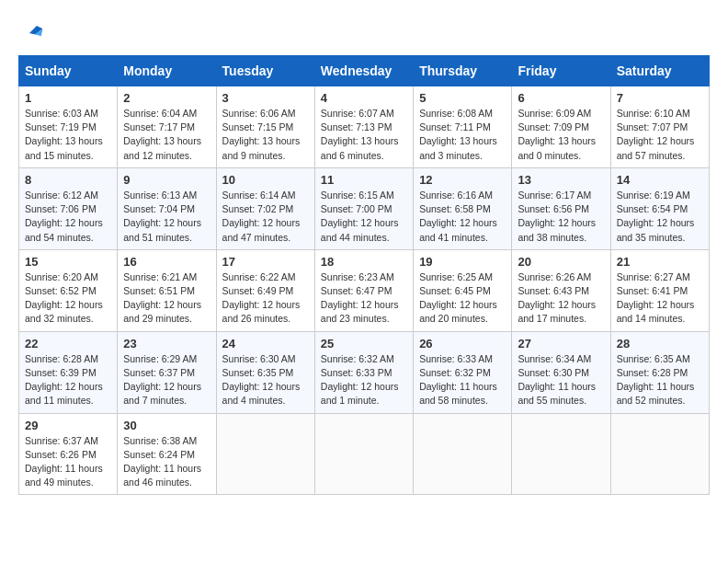  What do you see at coordinates (166, 180) in the screenshot?
I see `day-number: 9` at bounding box center [166, 180].